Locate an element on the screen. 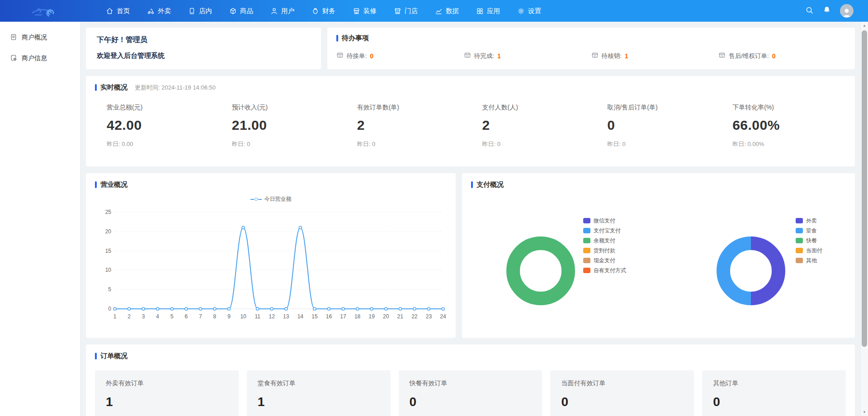 This screenshot has width=868, height=416. svg-text: 19 is located at coordinates (372, 317).